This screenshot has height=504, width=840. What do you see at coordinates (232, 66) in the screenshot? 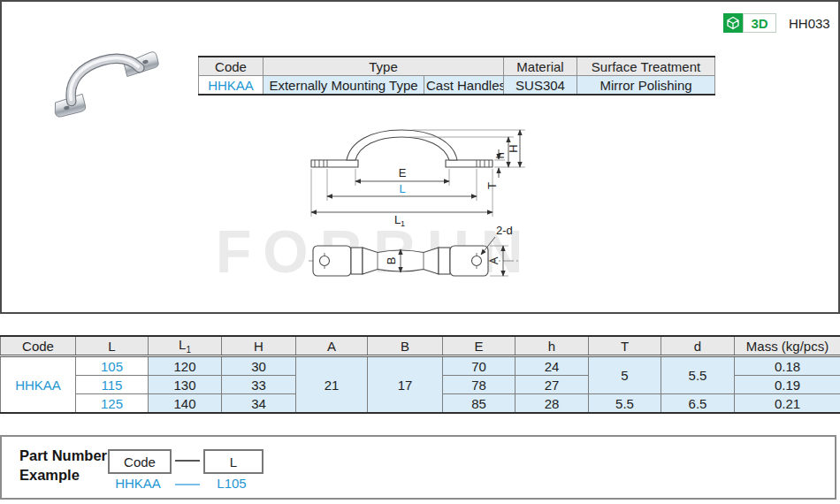
I see `info-header-code: Code` at bounding box center [232, 66].